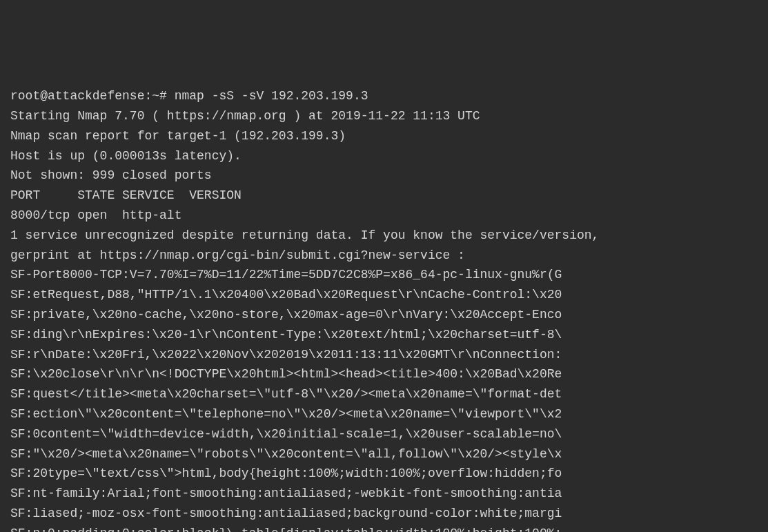 This screenshot has height=532, width=768. I want to click on output-line: SF:nt-family:Arial;font-smoothing:antial…, so click(384, 494).